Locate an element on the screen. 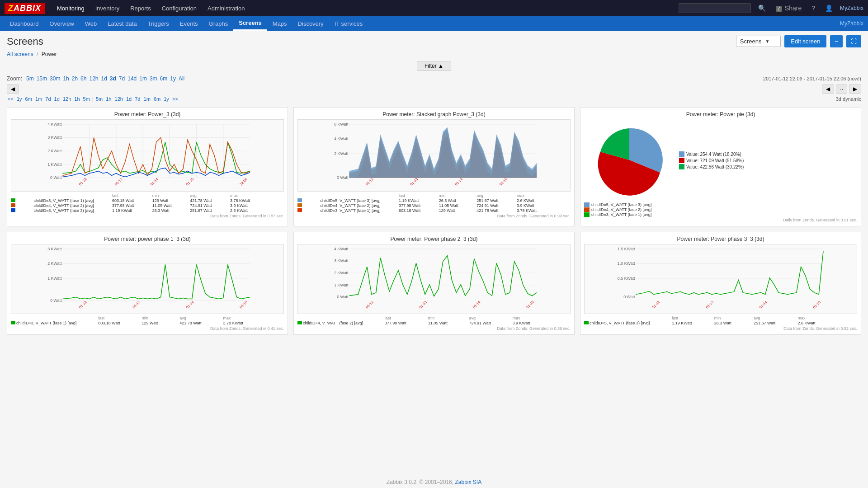  pie-area: Value: 254.4 Watt (18.20%) Value: 721.09… is located at coordinates (721, 160).